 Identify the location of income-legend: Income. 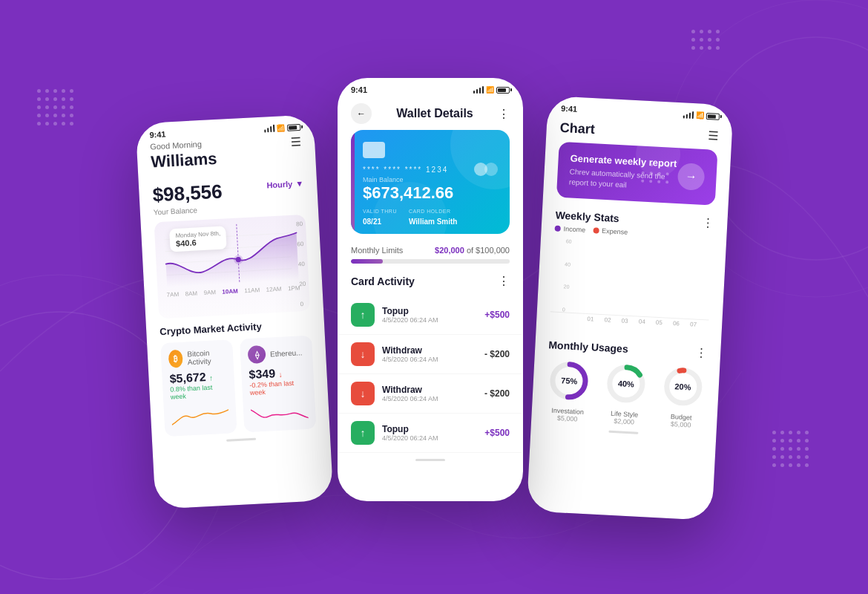
(570, 229).